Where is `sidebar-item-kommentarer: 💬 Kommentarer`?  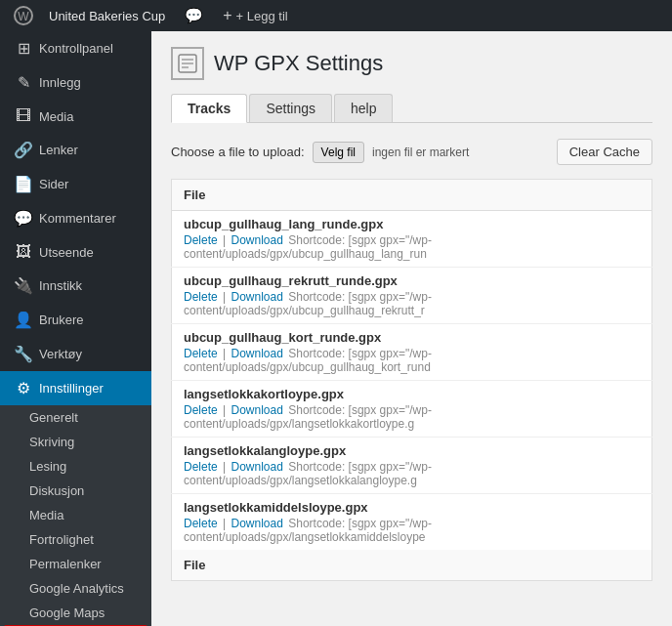 sidebar-item-kommentarer: 💬 Kommentarer is located at coordinates (76, 219).